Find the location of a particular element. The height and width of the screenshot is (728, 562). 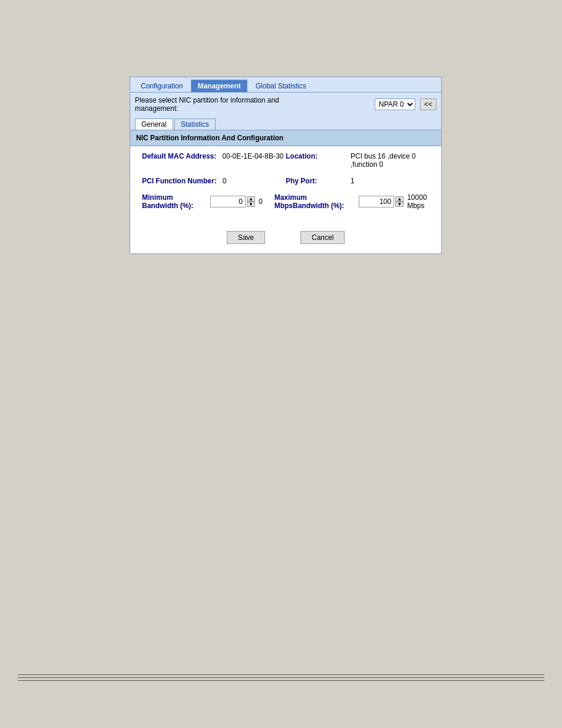

button-row: Save Cancel is located at coordinates (286, 239).